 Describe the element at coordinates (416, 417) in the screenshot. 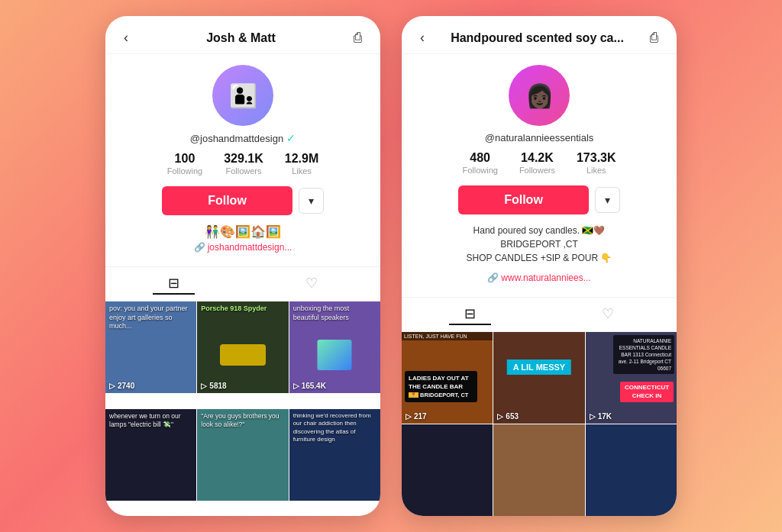

I see `video-count-2-1: ▷217` at that location.